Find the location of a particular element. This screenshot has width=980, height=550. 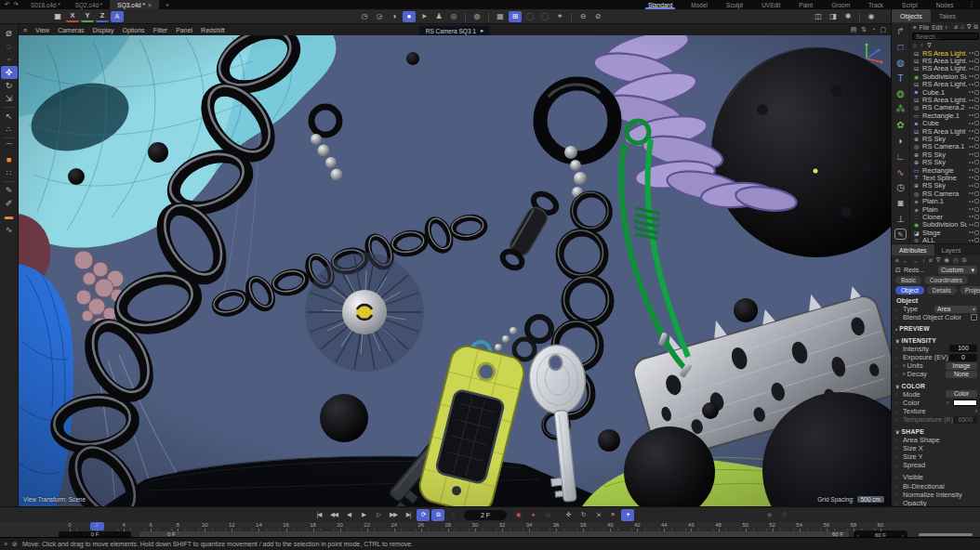

render-settings-button: ✱ is located at coordinates (848, 17).